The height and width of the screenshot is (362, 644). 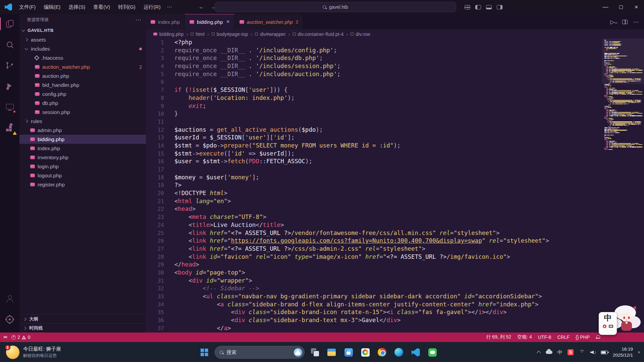 What do you see at coordinates (395, 281) in the screenshot?
I see `code-line: 31 <div id="wrapper">` at bounding box center [395, 281].